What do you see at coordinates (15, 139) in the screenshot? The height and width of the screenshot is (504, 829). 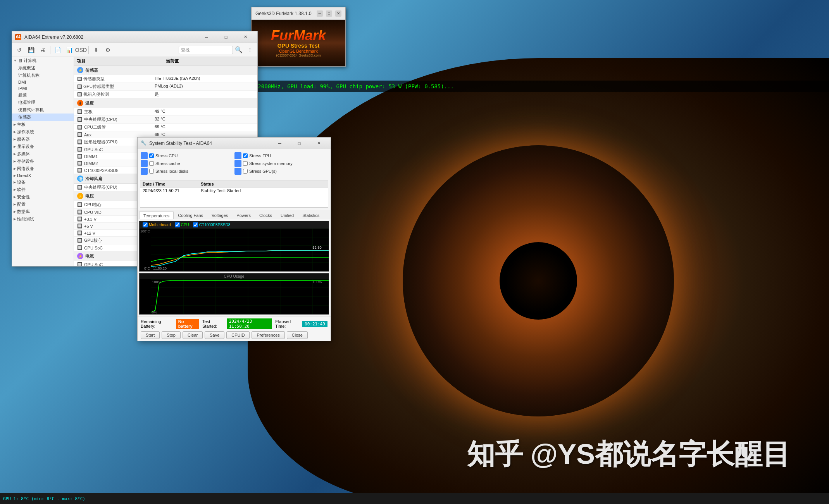 I see `tree-arrow-server: ▶` at bounding box center [15, 139].